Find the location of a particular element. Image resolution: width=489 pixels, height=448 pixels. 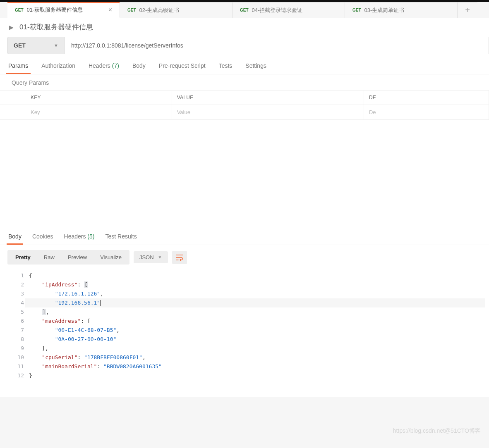

request-title-row: ▶ 01-获取服务器硬件信息 is located at coordinates (244, 27).